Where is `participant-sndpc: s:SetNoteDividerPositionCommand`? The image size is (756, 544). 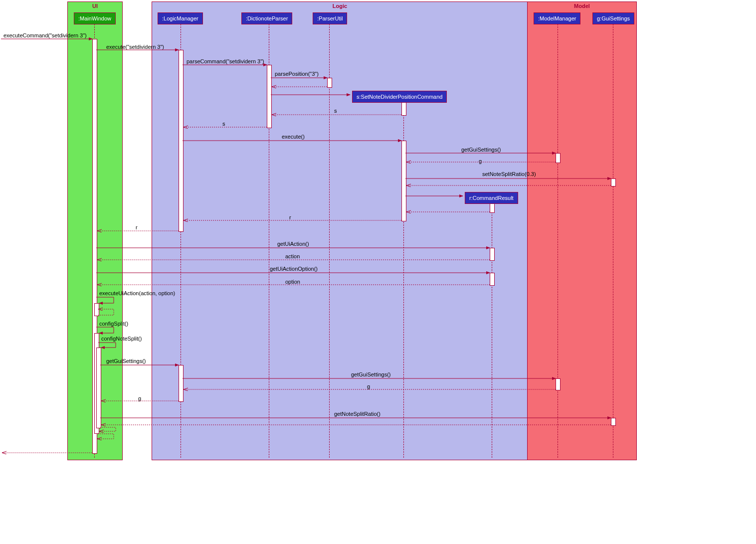
participant-sndpc: s:SetNoteDividerPositionCommand is located at coordinates (399, 97).